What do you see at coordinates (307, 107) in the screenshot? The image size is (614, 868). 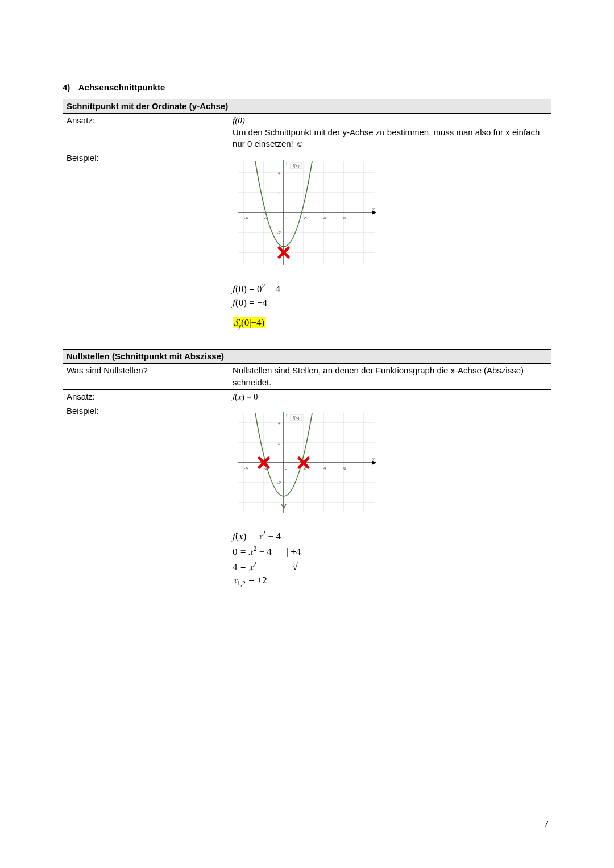 I see `table1-header: Schnittpunkt mit der Ordinate (y-Achse)` at bounding box center [307, 107].